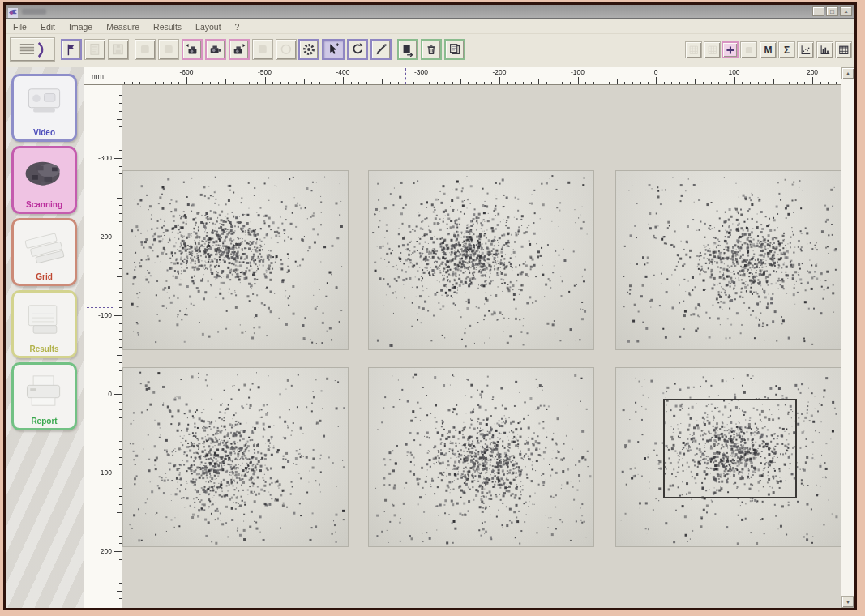  Describe the element at coordinates (44, 133) in the screenshot. I see `stage-label-video: Video` at that location.